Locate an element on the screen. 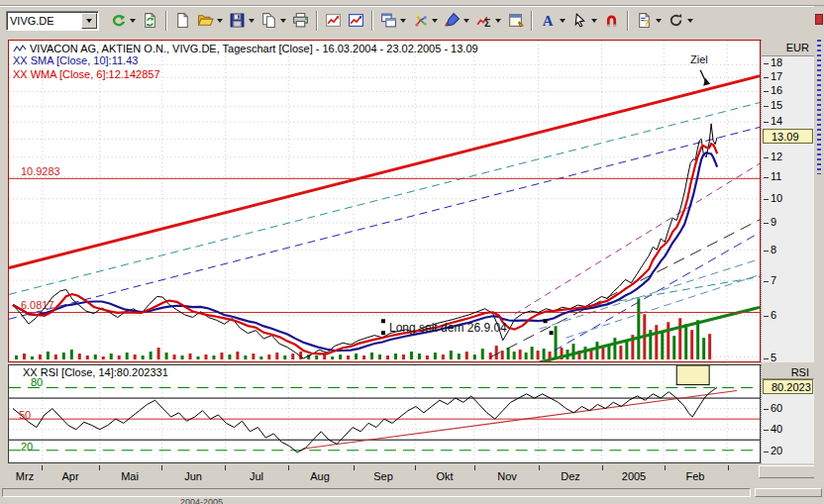 The image size is (824, 504). chart-line-icon is located at coordinates (20, 49).